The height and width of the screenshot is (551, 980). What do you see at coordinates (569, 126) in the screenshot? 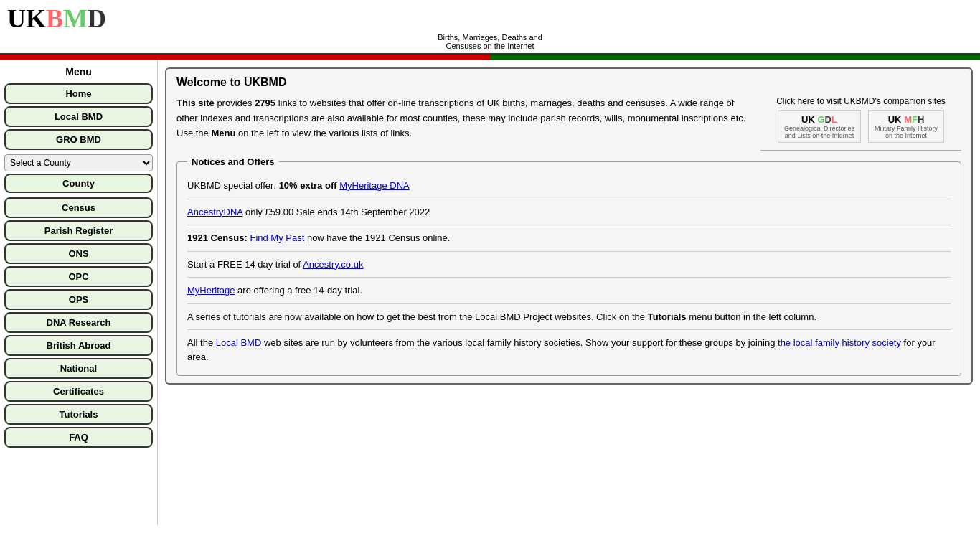
I see `welcome-inner: This site provides 2795 links to website…` at bounding box center [569, 126].